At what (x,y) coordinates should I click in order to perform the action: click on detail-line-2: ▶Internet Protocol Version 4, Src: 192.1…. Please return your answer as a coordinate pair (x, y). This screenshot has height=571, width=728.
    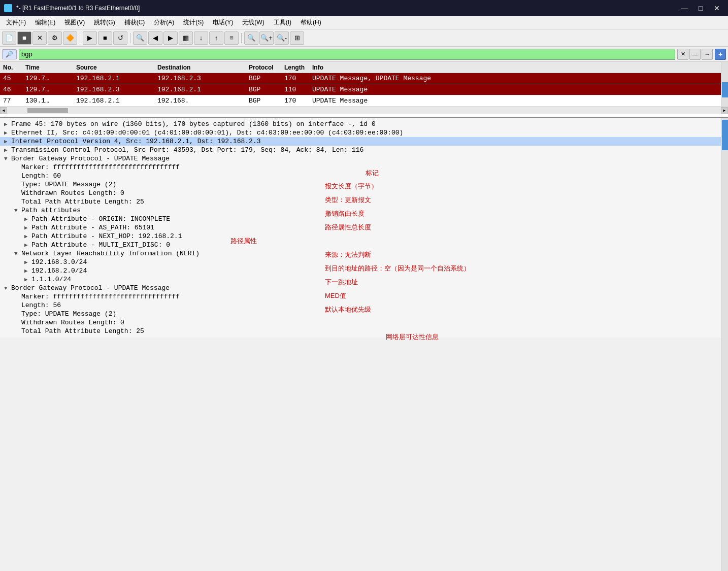
    Looking at the image, I should click on (364, 141).